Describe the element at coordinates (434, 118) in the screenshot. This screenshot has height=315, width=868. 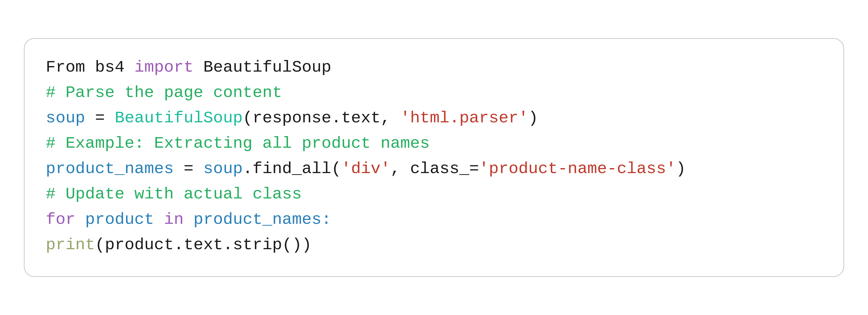
I see `code-line-3: soup = BeautifulSoup(response.text, 'htm…` at that location.